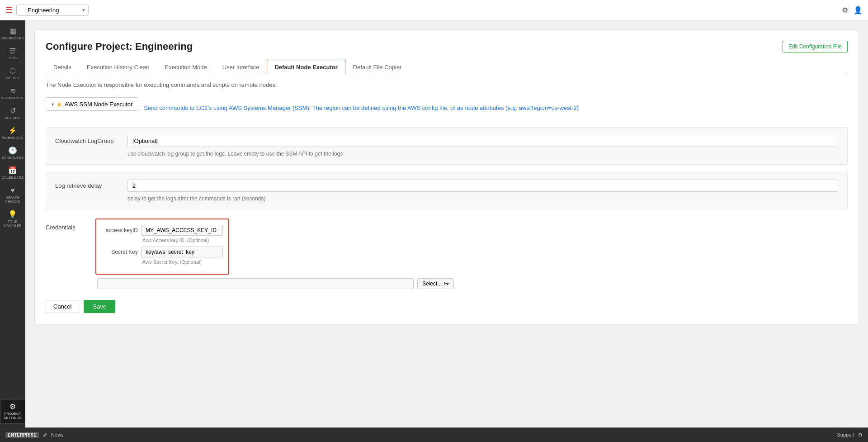 The image size is (868, 442). I want to click on executor-name: AWS SSM Node Executor, so click(99, 104).